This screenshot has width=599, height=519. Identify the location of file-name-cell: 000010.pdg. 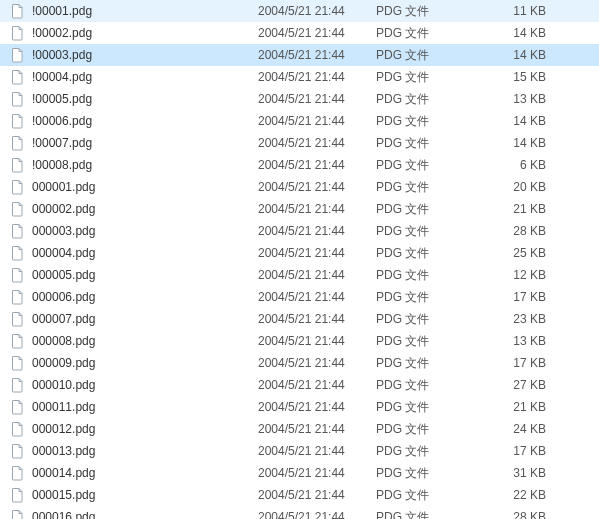
(134, 385).